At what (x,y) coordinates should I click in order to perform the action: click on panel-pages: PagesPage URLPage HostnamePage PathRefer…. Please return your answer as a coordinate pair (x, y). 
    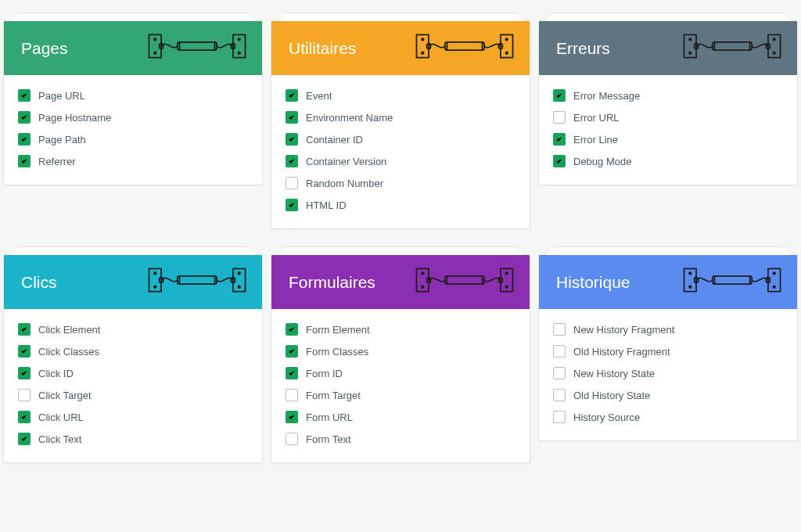
    Looking at the image, I should click on (133, 103).